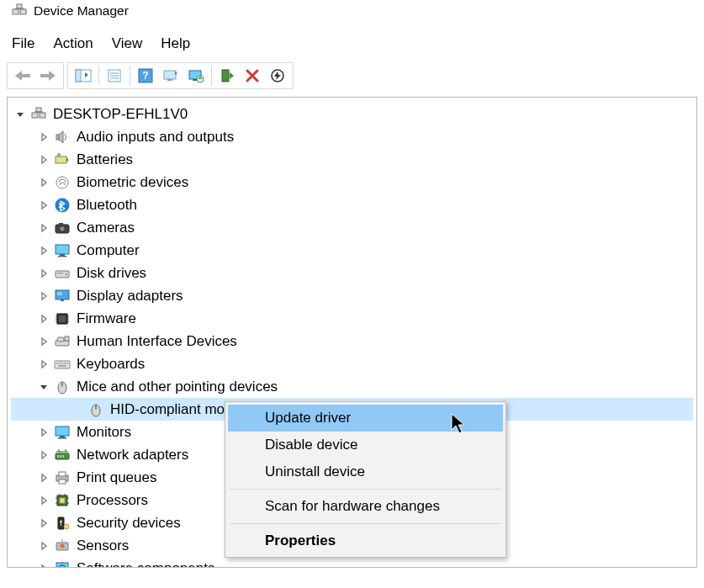 Image resolution: width=704 pixels, height=588 pixels. What do you see at coordinates (83, 76) in the screenshot?
I see `show-hide-console-button` at bounding box center [83, 76].